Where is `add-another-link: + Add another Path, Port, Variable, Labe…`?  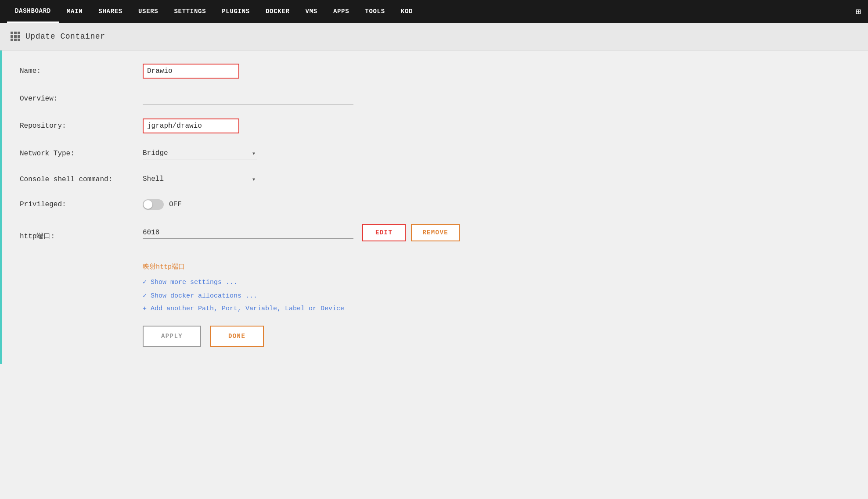 add-another-link: + Add another Path, Port, Variable, Labe… is located at coordinates (492, 309).